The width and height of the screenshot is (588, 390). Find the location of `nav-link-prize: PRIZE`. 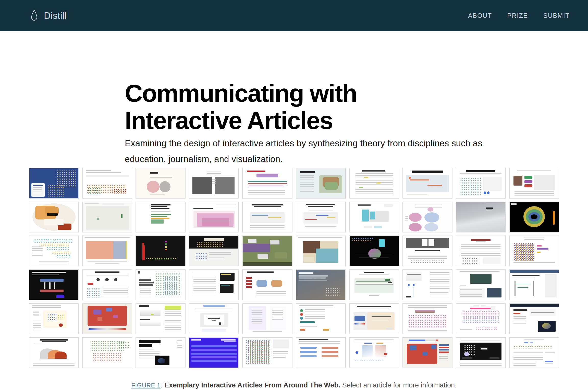

nav-link-prize: PRIZE is located at coordinates (518, 16).